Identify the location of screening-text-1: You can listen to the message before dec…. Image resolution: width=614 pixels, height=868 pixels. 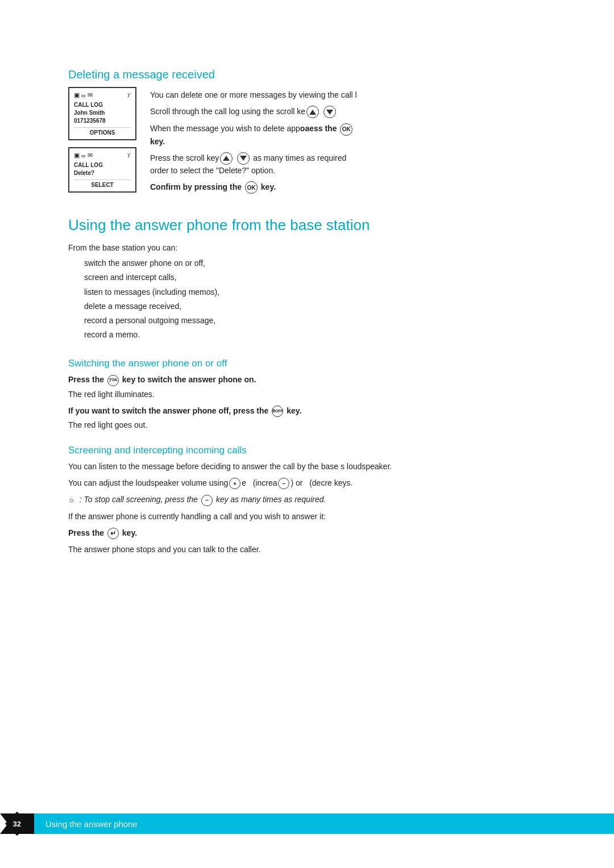
(307, 467).